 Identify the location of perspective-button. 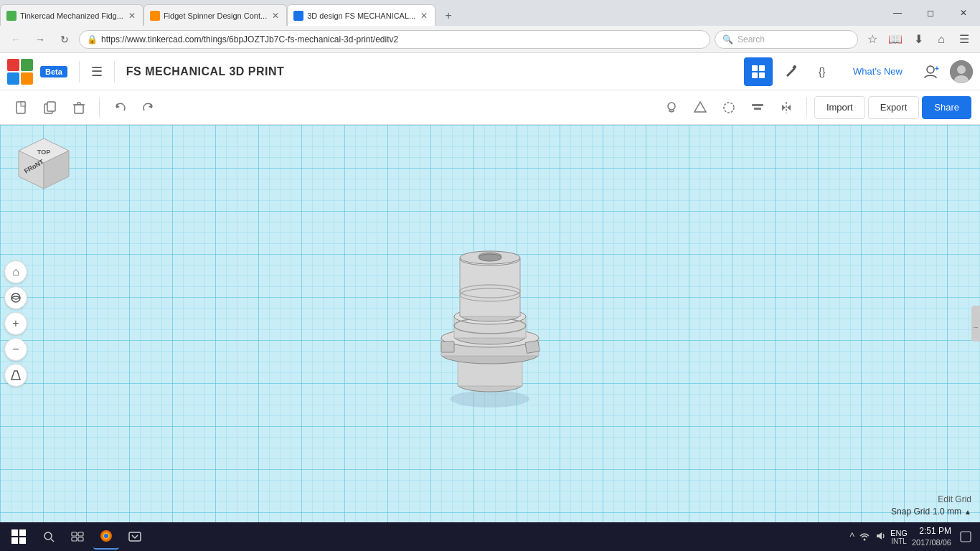
(16, 375).